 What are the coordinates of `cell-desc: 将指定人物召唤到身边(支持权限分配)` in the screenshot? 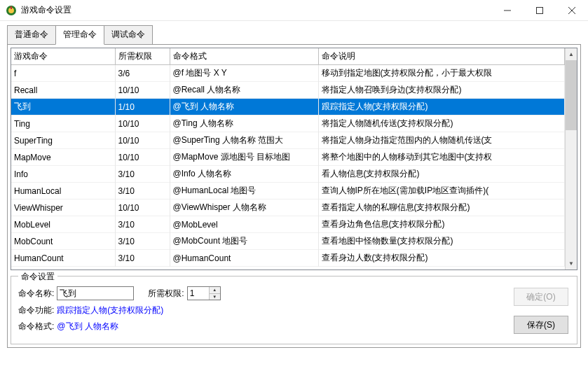 It's located at (442, 90).